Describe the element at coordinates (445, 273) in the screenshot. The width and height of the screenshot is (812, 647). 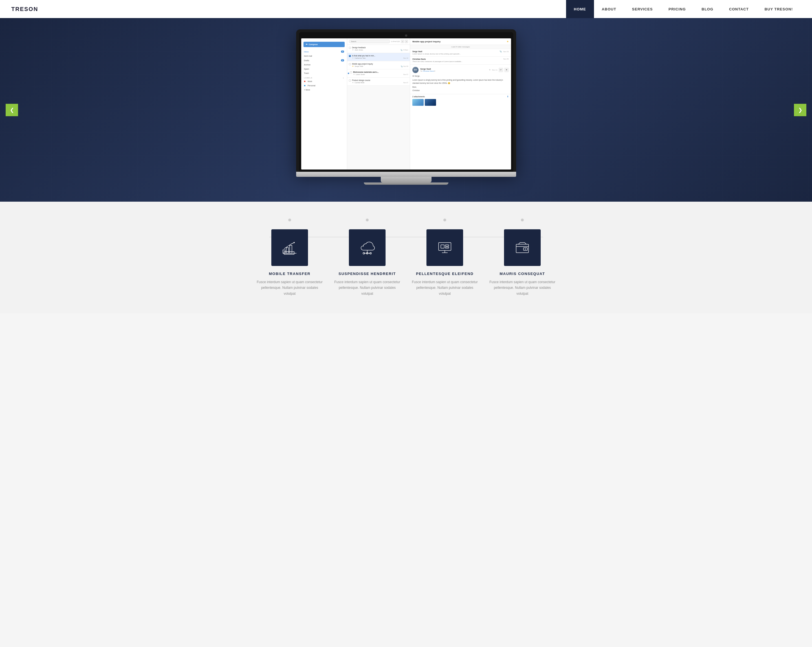
I see `feature-title: PELLENTESQUE ELEIFEND` at that location.